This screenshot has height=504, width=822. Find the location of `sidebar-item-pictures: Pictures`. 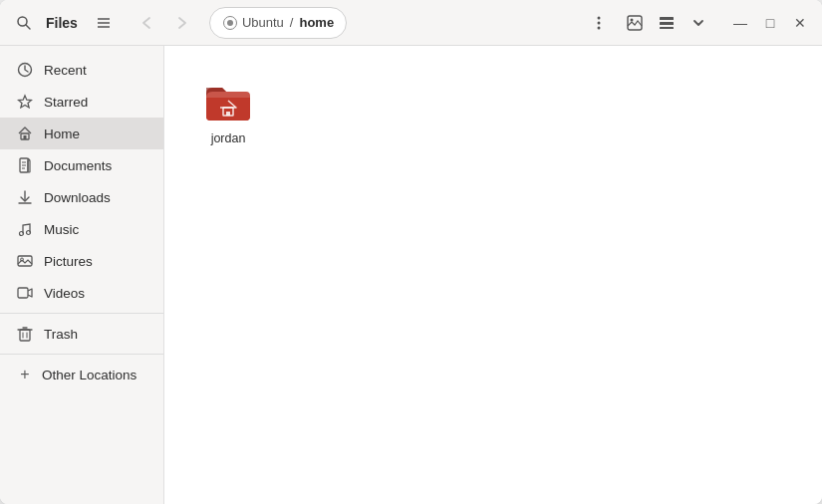

sidebar-item-pictures: Pictures is located at coordinates (82, 261).